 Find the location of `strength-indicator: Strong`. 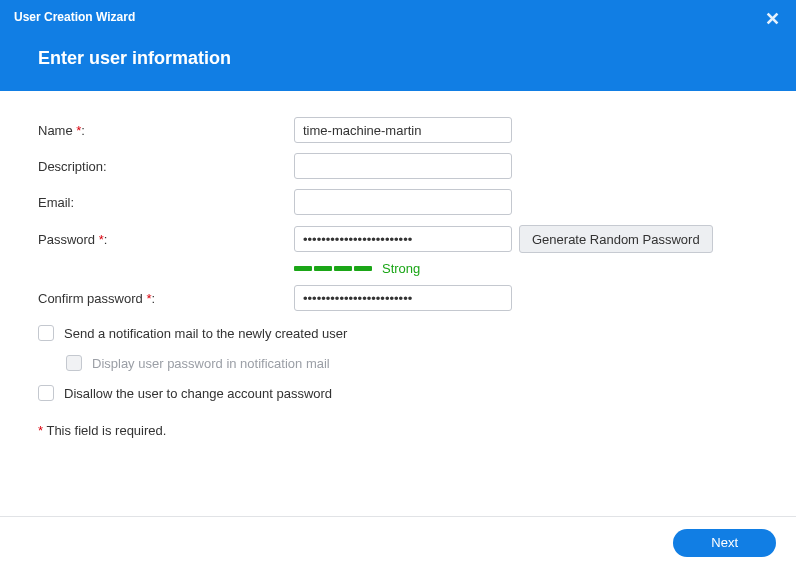

strength-indicator: Strong is located at coordinates (526, 268).